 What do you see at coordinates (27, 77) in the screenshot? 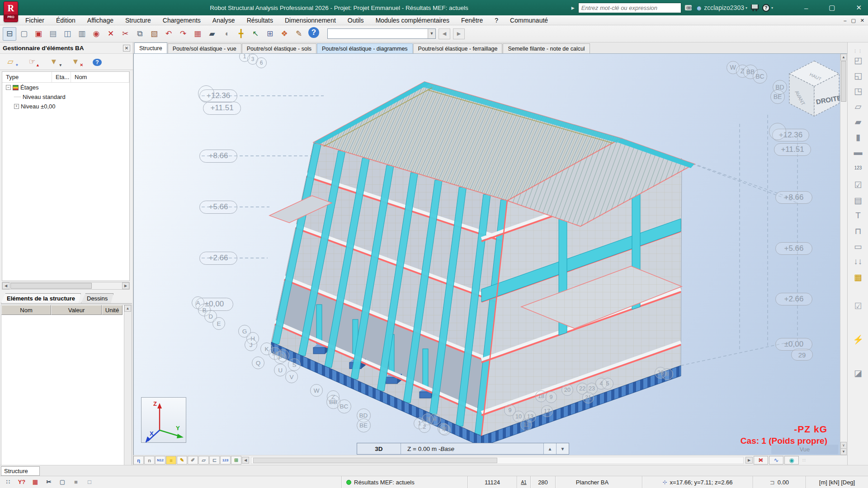
I see `tree-column-type: Type` at bounding box center [27, 77].